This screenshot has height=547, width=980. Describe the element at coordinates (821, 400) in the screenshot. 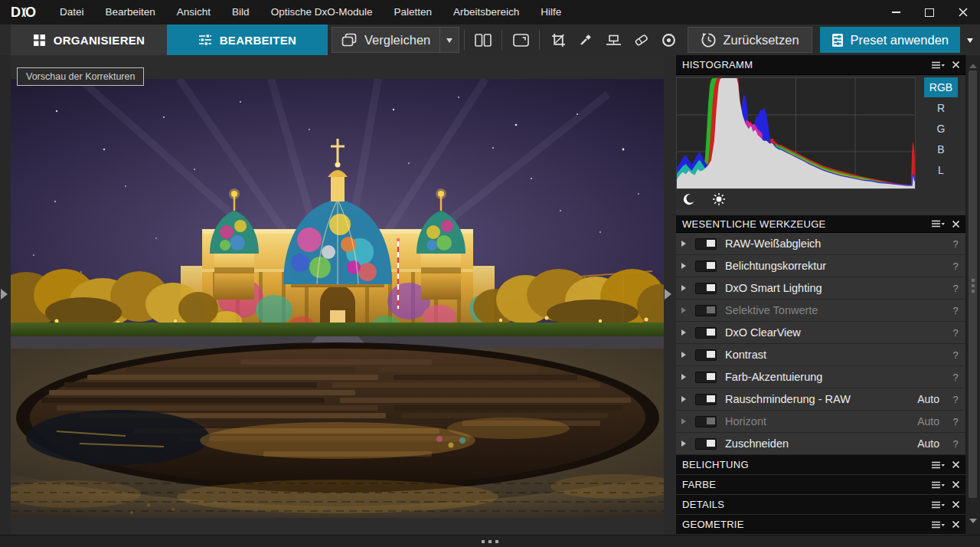

I see `tool-row-rauschminderung-raw: Rauschminderung - RAW Auto ?` at that location.